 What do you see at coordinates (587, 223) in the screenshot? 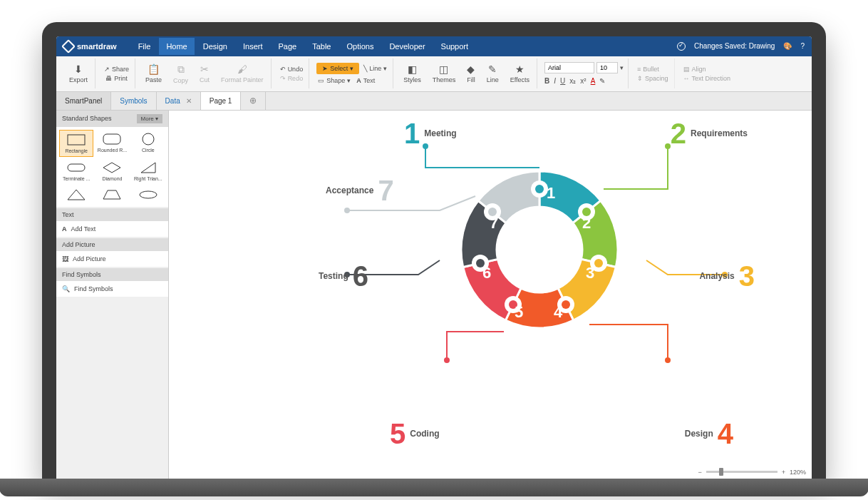
I see `ring-num-2: 2` at bounding box center [587, 223].